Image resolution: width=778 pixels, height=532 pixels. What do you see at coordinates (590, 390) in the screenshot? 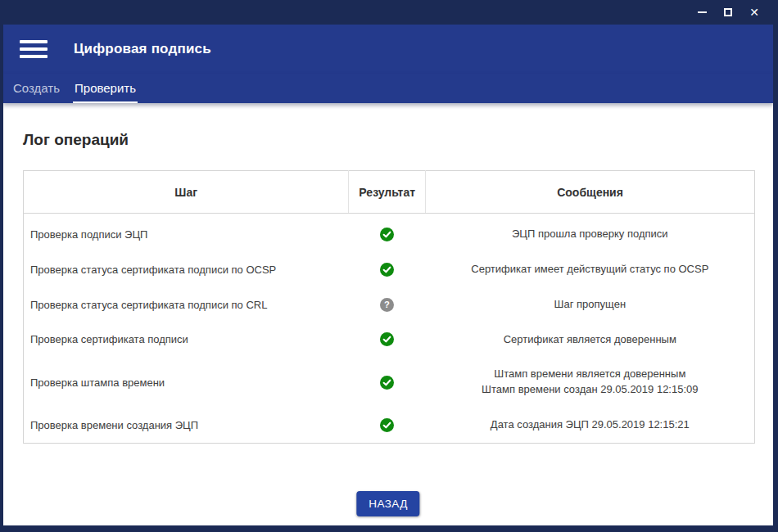
I see `message-line: Штамп времени создан 29.05.2019 12:15:09` at bounding box center [590, 390].